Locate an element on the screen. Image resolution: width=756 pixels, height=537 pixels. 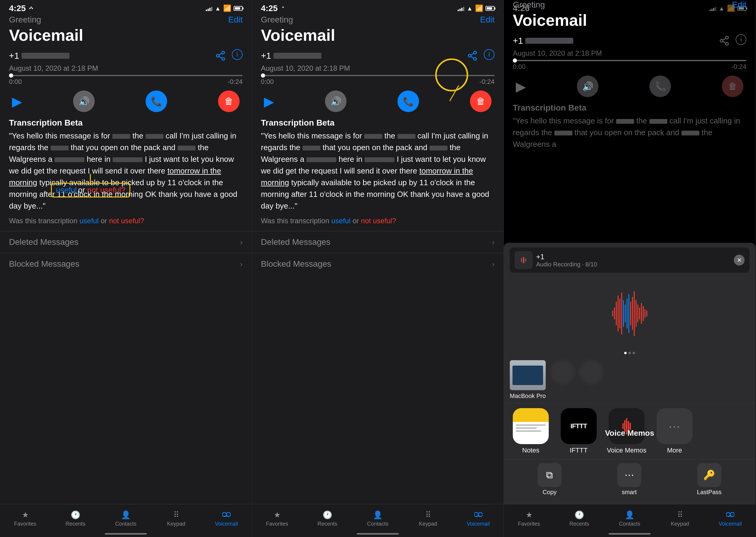
tab-contacts-1: 👤 Contacts is located at coordinates (126, 518).